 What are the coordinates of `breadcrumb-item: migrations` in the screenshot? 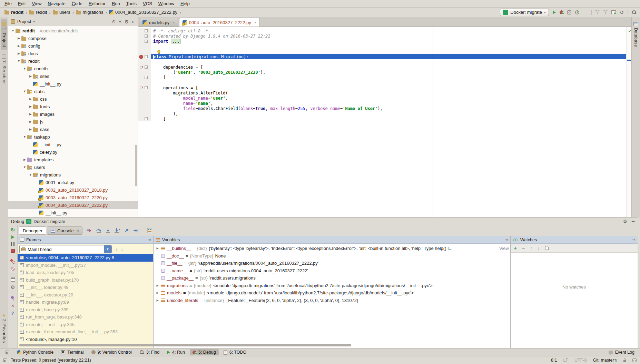 It's located at (90, 12).